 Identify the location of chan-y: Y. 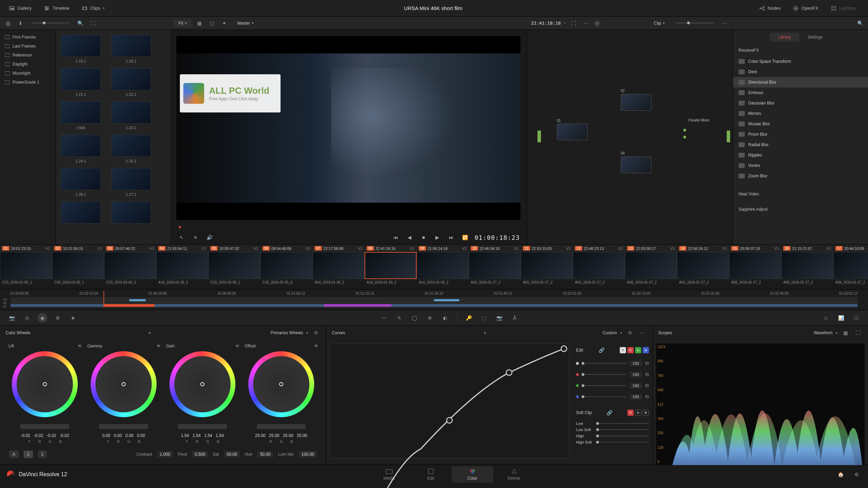
(623, 350).